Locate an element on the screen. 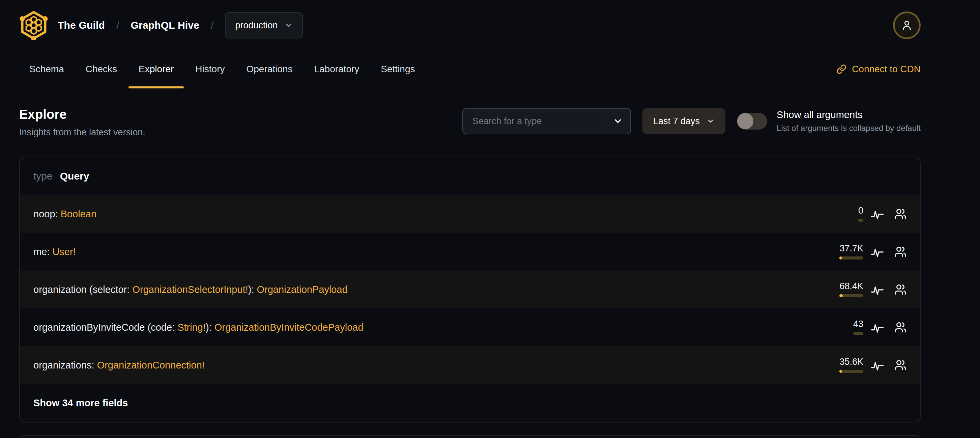 This screenshot has height=438, width=980. type-link: OrganizationSelectorInput! is located at coordinates (190, 290).